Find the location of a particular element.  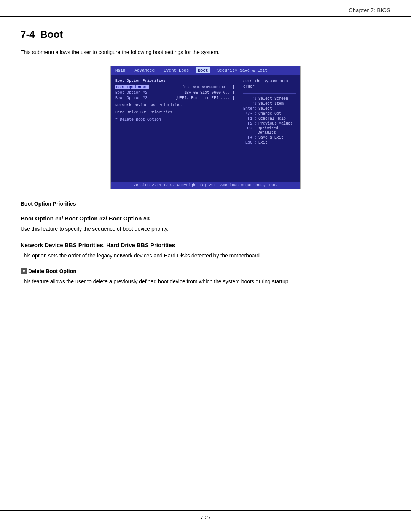

boot-option-1-value: [P3: WDC WD6000BLHX...] is located at coordinates (208, 88).